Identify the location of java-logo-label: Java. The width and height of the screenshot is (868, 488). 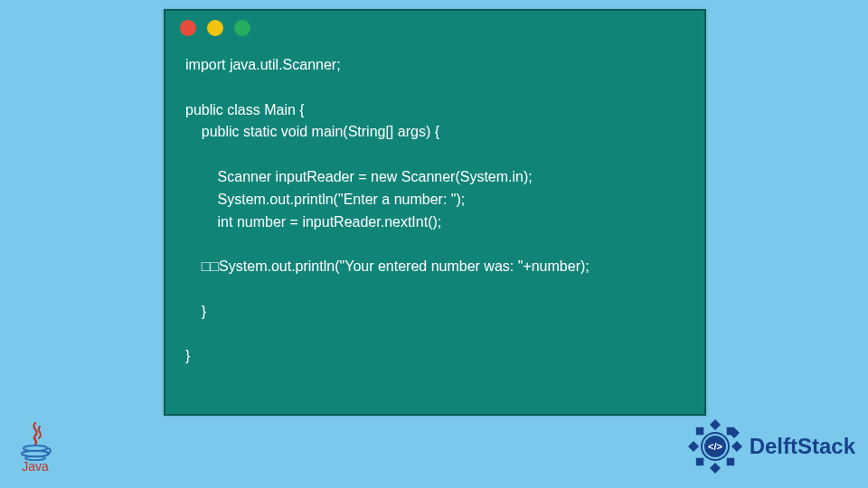
(35, 466).